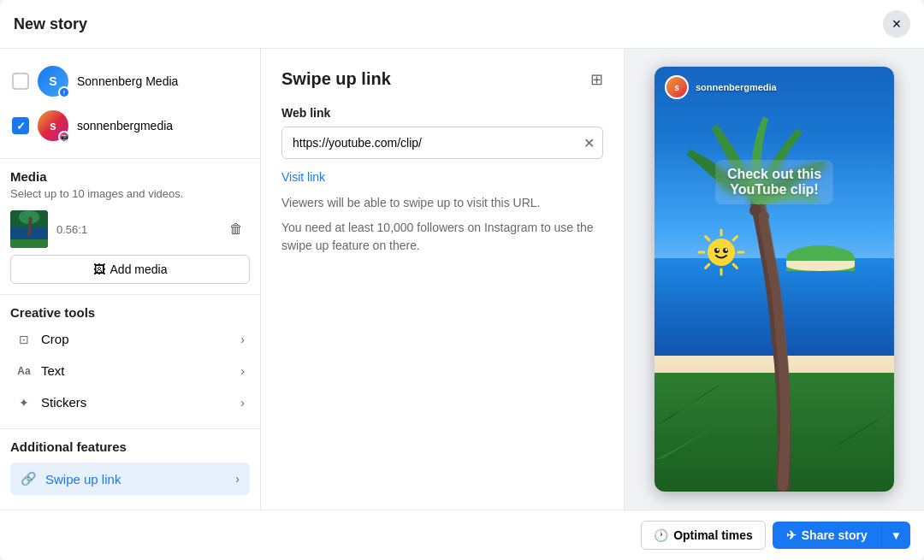 The width and height of the screenshot is (924, 560). I want to click on clock-icon: 🕐, so click(660, 535).